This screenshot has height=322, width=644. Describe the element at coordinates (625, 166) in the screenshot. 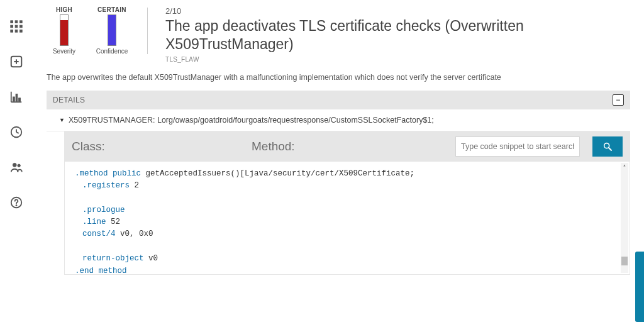

I see `scroll-up-icon: ▴` at that location.